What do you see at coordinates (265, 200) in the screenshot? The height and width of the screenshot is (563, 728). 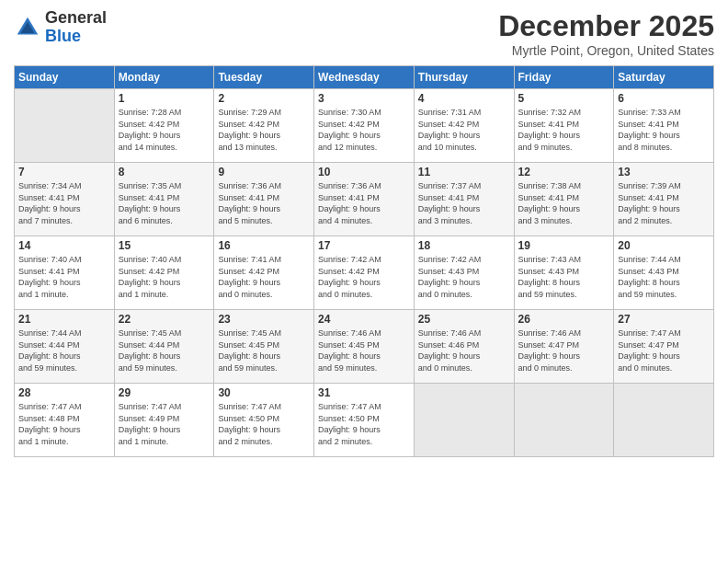 I see `calendar-cell: 9Sunrise: 7:36 AM Sunset: 4:41 PM Daylig…` at bounding box center [265, 200].